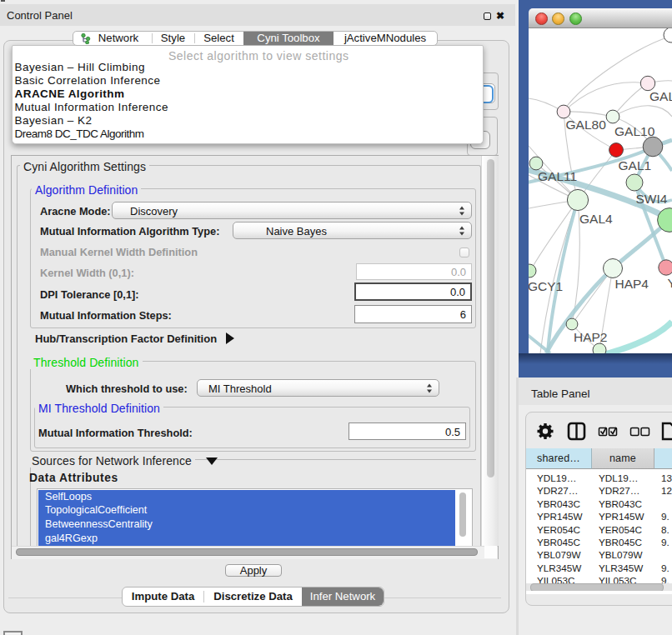 Image resolution: width=672 pixels, height=635 pixels. Describe the element at coordinates (670, 283) in the screenshot. I see `svg-text: Y` at that location.